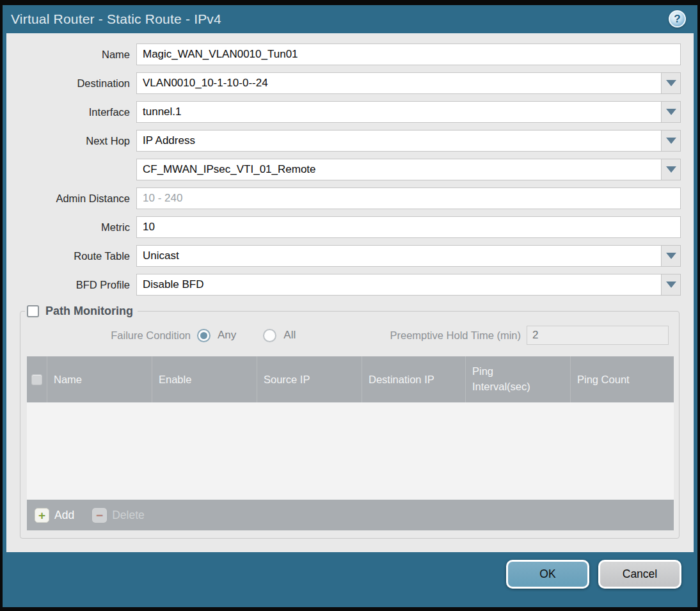 The width and height of the screenshot is (700, 611). What do you see at coordinates (408, 83) in the screenshot?
I see `destination-field` at bounding box center [408, 83].